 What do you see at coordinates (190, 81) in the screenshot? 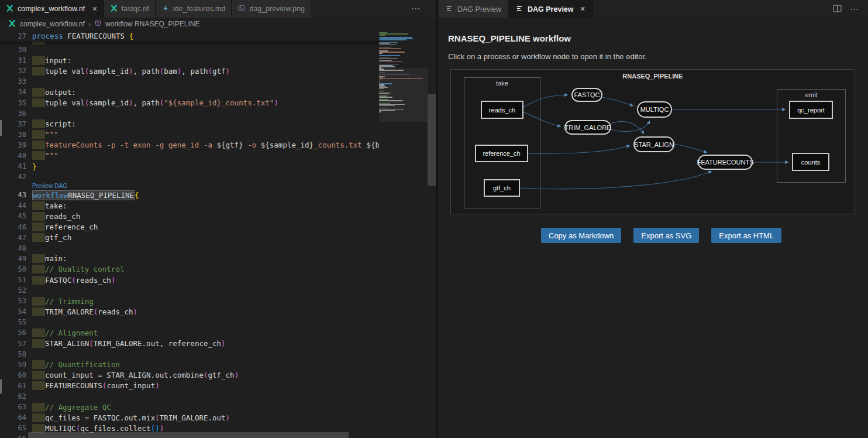
I see `code-line: 33` at bounding box center [190, 81].